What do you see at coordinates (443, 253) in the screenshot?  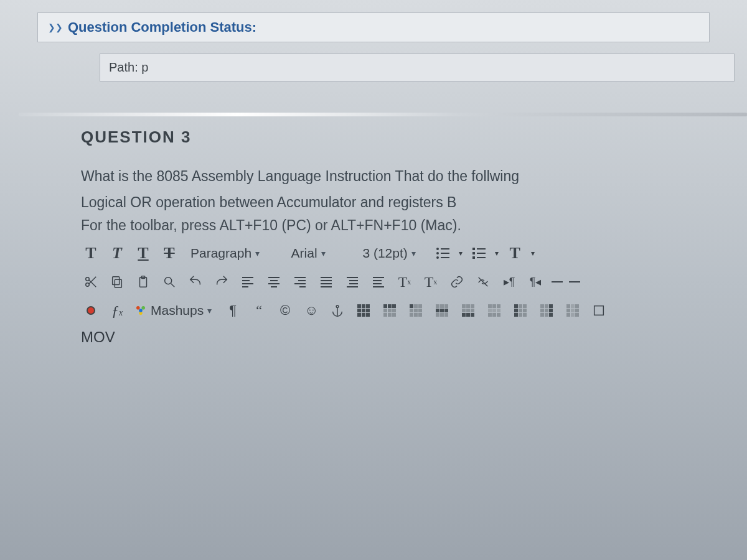 I see `bullet-list-button` at bounding box center [443, 253].